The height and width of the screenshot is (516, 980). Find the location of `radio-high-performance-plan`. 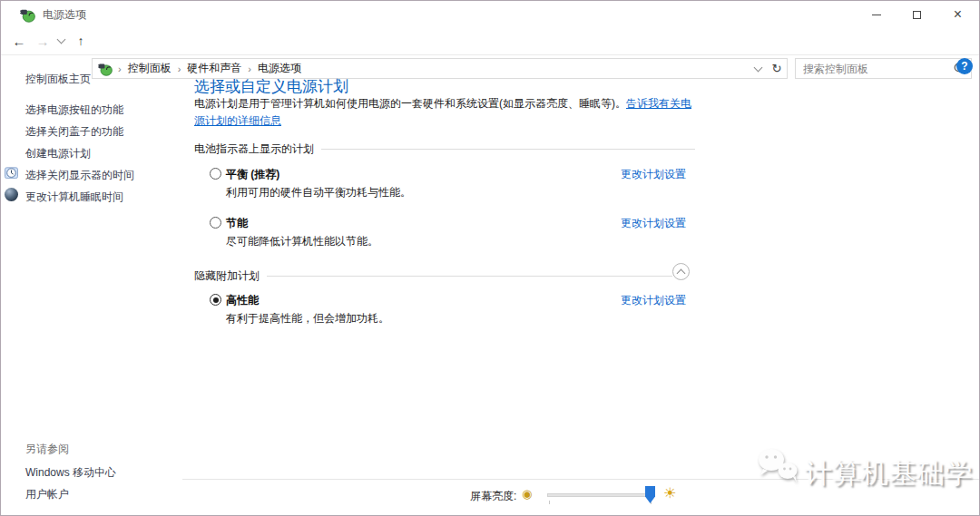

radio-high-performance-plan is located at coordinates (216, 299).